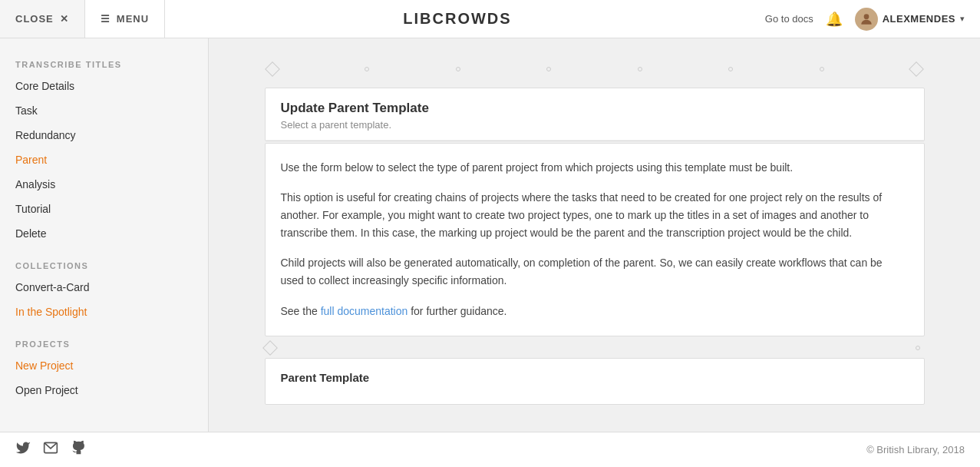 This screenshot has width=980, height=467. I want to click on description-para-3: Child projects will also be generated au…, so click(595, 272).